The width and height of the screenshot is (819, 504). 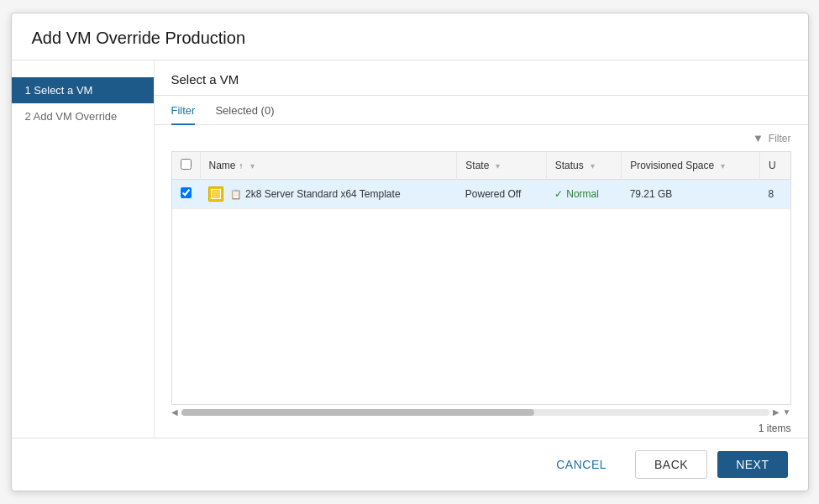 I want to click on tab-filter: Filter, so click(x=183, y=111).